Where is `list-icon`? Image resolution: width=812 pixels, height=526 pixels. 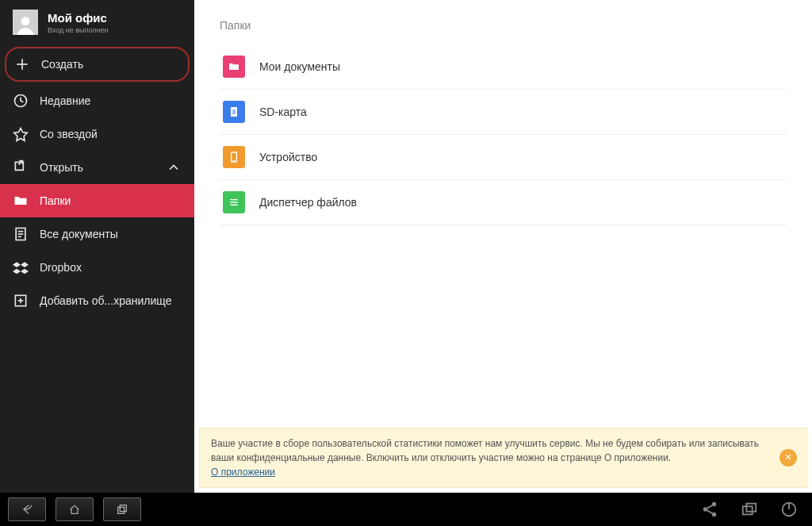
list-icon is located at coordinates (234, 202).